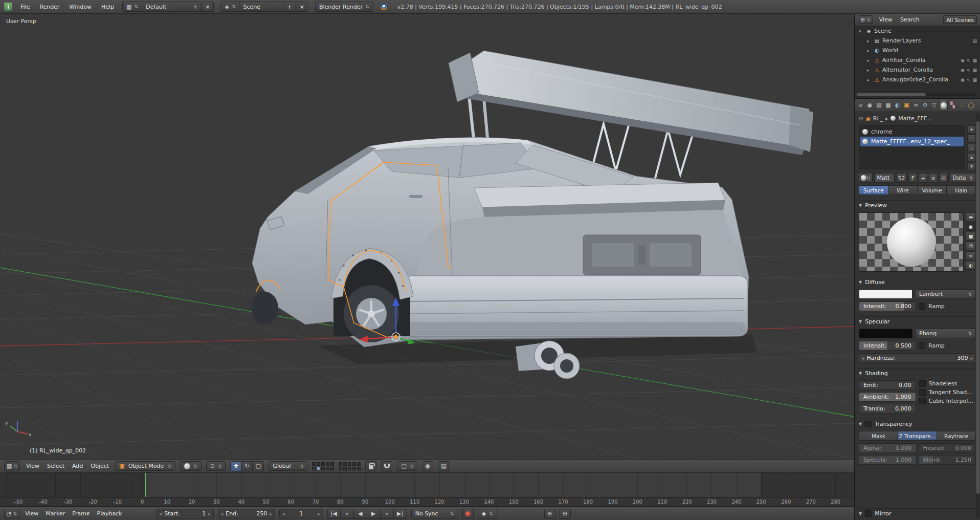 The width and height of the screenshot is (980, 520). Describe the element at coordinates (56, 466) in the screenshot. I see `viewport-menu-select: Select` at that location.